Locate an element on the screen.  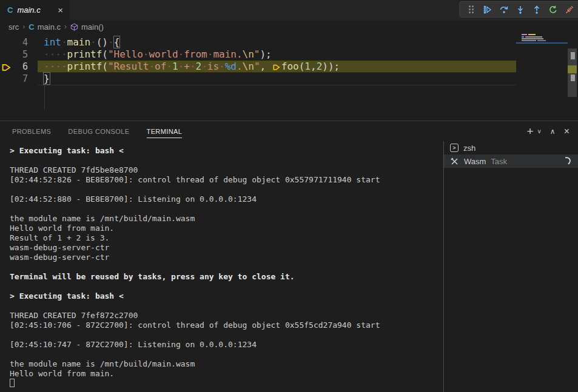
code-text: int·main·()·{ is located at coordinates (277, 42).